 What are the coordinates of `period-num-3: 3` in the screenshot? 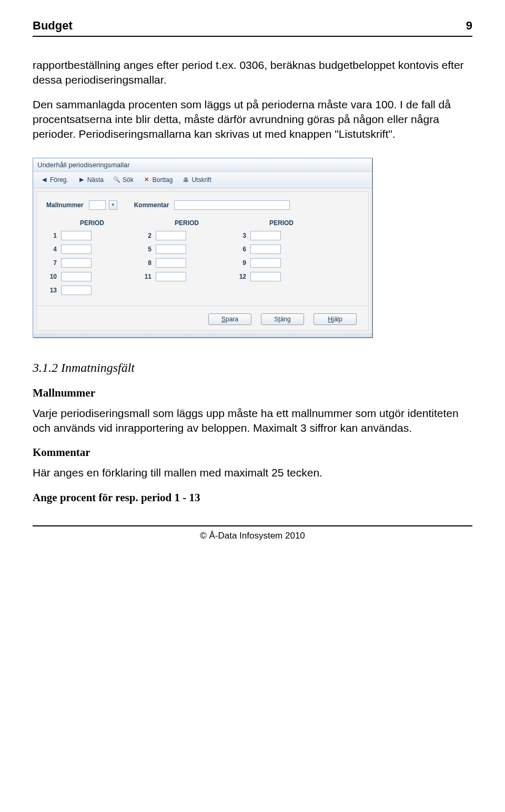 It's located at (241, 236).